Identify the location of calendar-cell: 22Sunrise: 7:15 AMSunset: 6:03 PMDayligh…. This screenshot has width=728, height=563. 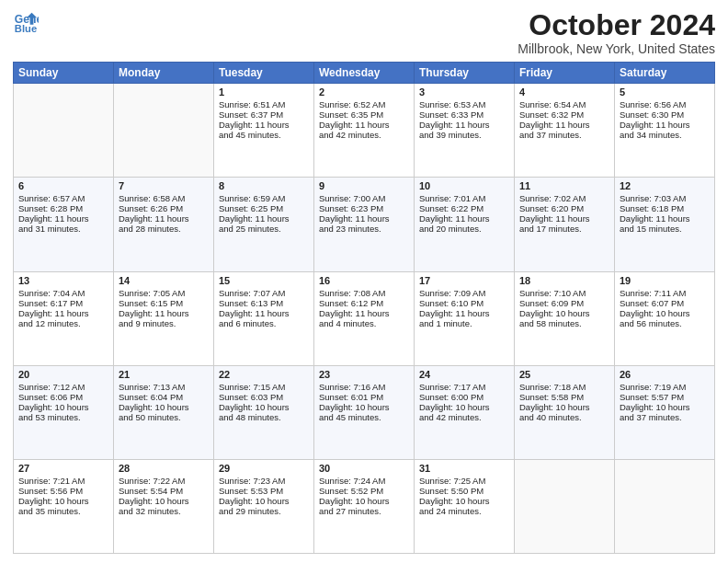
(265, 412).